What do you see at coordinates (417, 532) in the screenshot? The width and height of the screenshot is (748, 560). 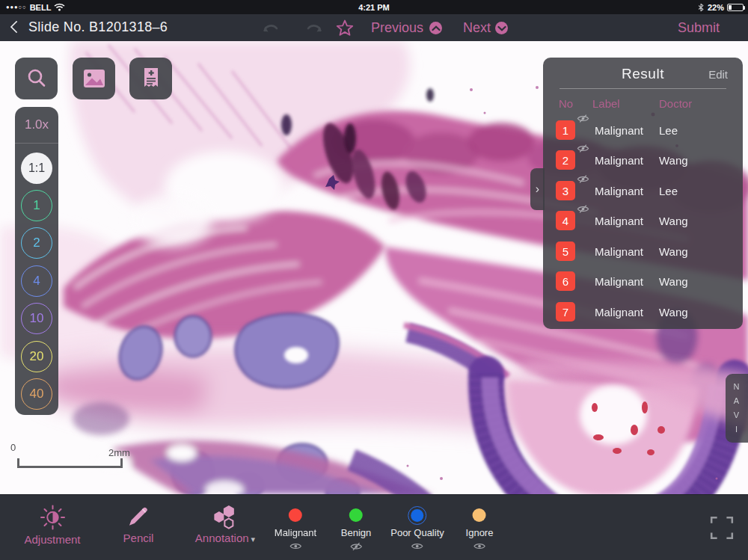 I see `poor-quality-label: Poor Quality` at bounding box center [417, 532].